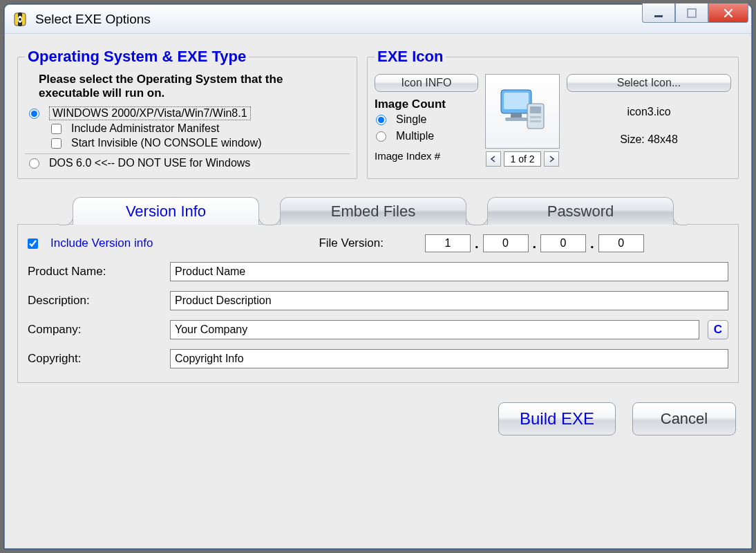 The image size is (756, 553). Describe the element at coordinates (426, 156) in the screenshot. I see `image-index-label: Image Index #` at that location.